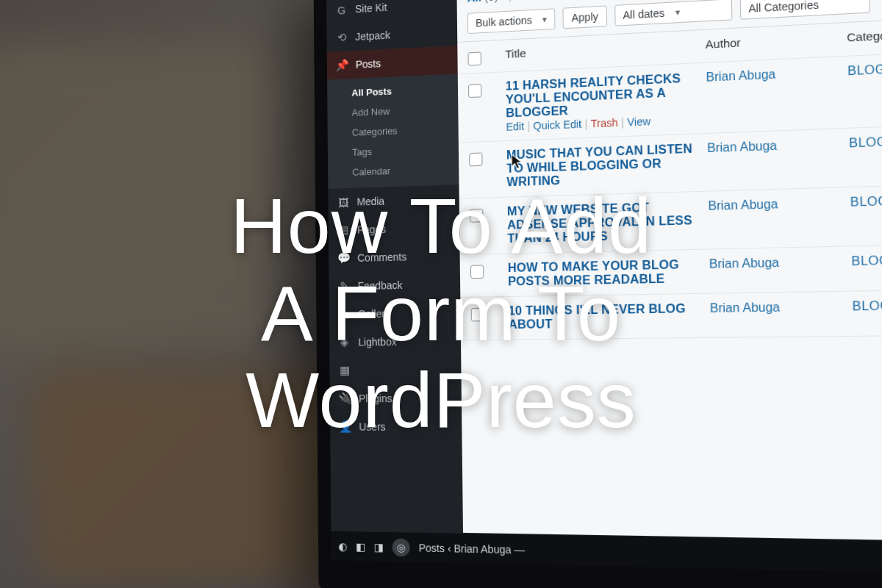 The height and width of the screenshot is (588, 882). Describe the element at coordinates (379, 547) in the screenshot. I see `taskbar-icon: ◨` at that location.